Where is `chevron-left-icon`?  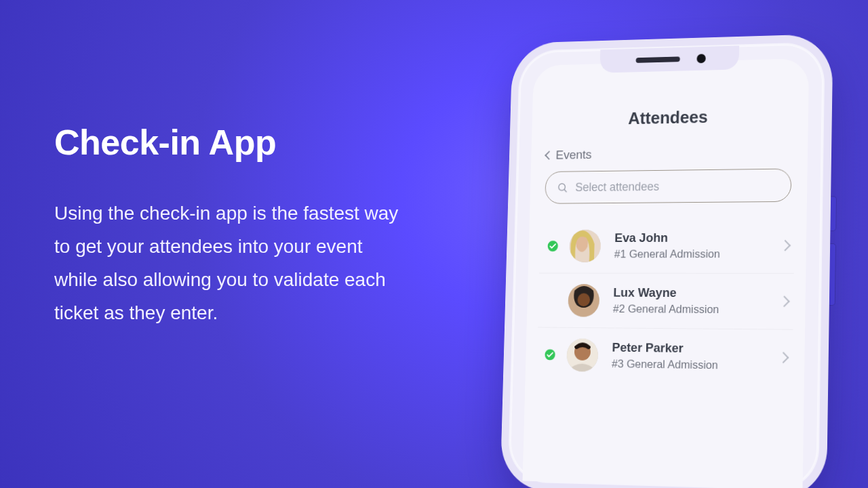 chevron-left-icon is located at coordinates (549, 155).